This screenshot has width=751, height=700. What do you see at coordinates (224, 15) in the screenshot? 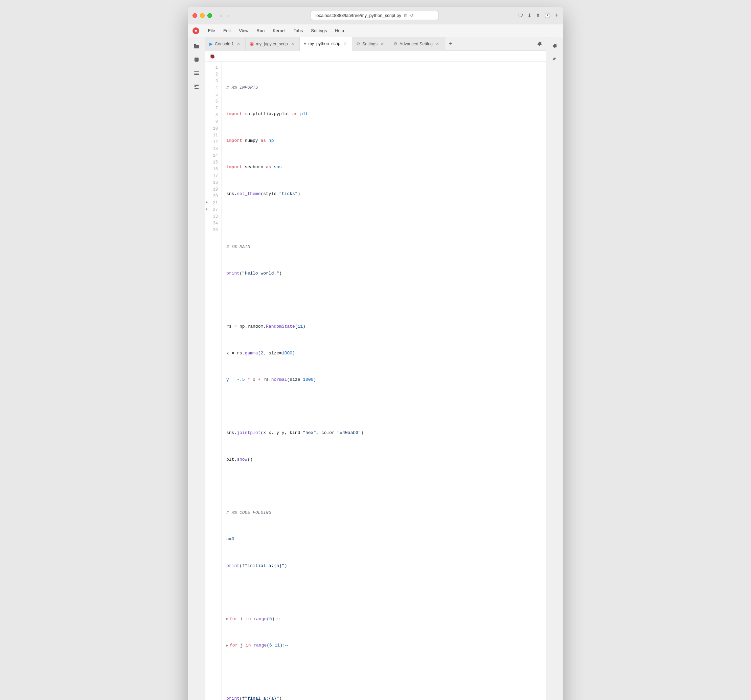
I see `nav-controls: ‹ ›` at bounding box center [224, 15].